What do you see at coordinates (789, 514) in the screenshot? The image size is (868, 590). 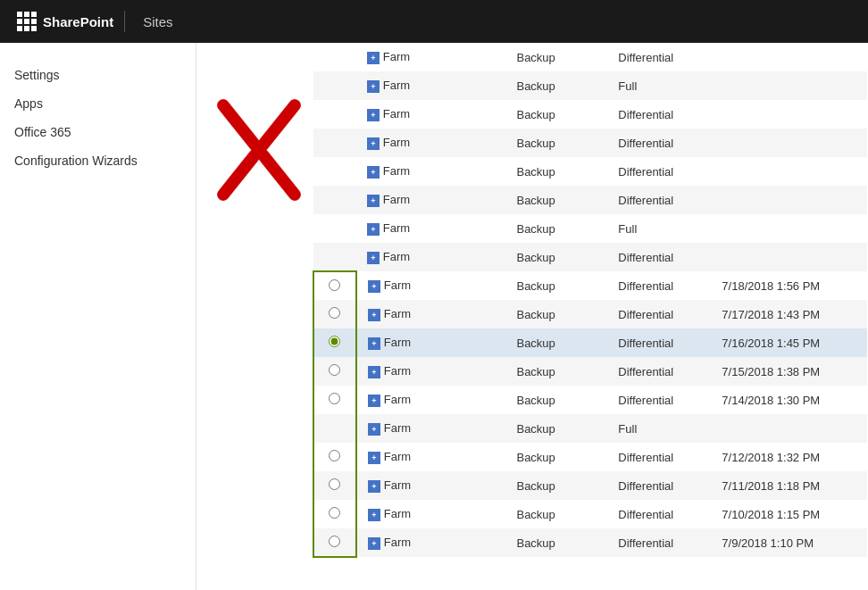 I see `date-cell: 7/10/2018 1:15 PM` at bounding box center [789, 514].